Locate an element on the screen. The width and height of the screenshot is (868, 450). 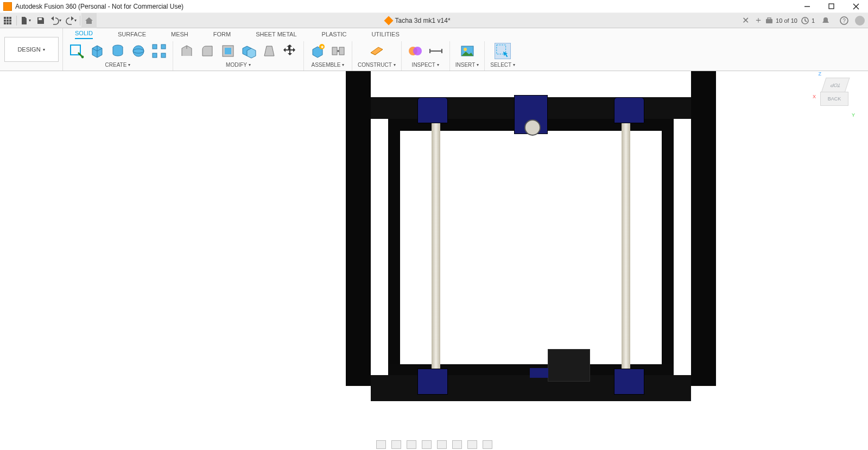
panel-modify-label: MODIFY▾ is located at coordinates (238, 65).